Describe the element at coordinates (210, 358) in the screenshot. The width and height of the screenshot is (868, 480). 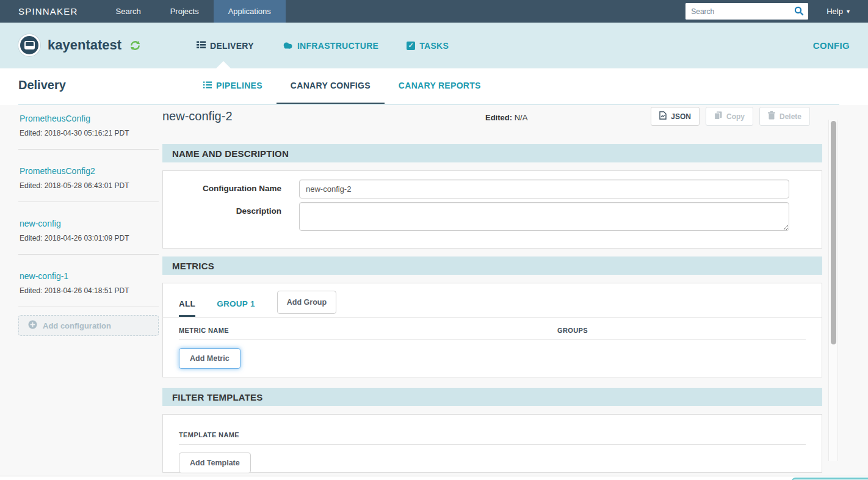
I see `add-metric-button: Add Metric` at that location.